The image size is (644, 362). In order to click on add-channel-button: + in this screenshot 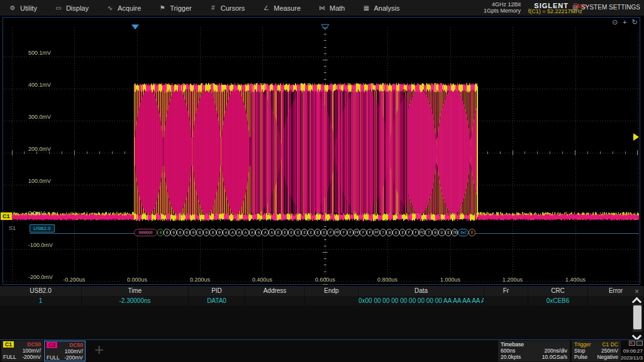, I will do `click(99, 349)`.